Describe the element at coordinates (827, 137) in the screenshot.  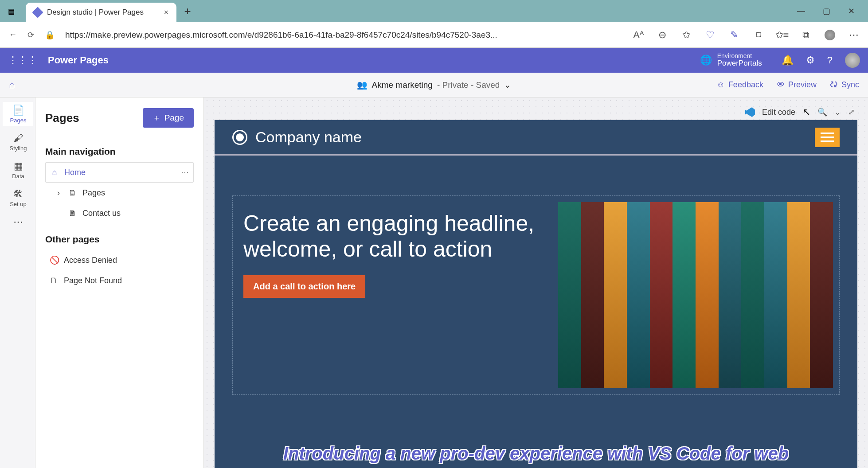
I see `hamburger-menu-icon` at that location.